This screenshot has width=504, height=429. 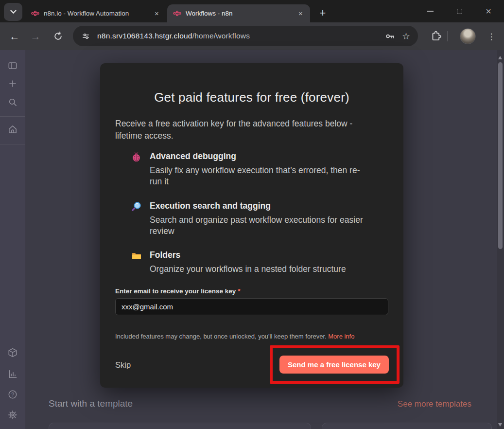 What do you see at coordinates (390, 36) in the screenshot?
I see `password-manager-button` at bounding box center [390, 36].